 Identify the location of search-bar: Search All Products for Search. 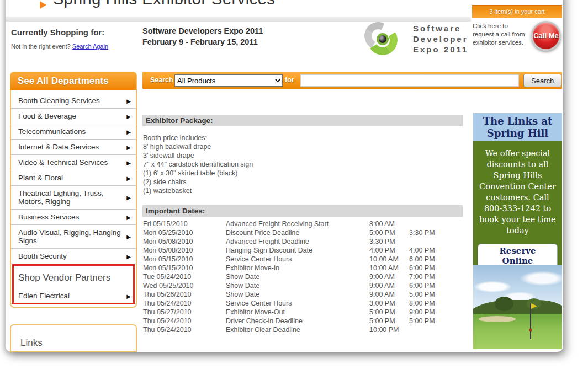
(352, 81).